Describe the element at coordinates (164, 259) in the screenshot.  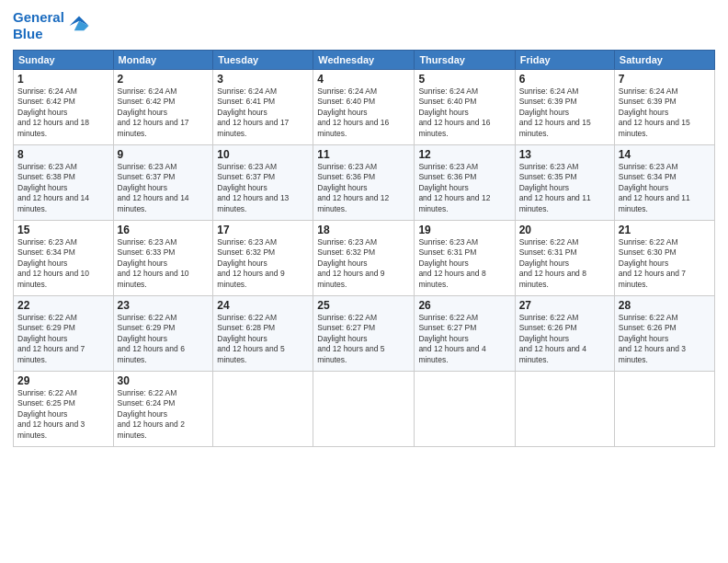
I see `calendar-cell: 16 Sunrise: 6:23 AM Sunset: 6:33 PM Dayl…` at that location.